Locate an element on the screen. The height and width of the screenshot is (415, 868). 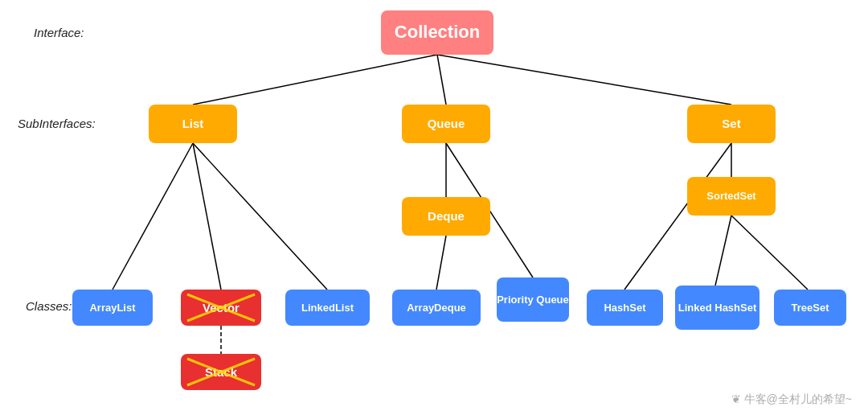
node-linkedlist: LinkedList is located at coordinates (328, 307).